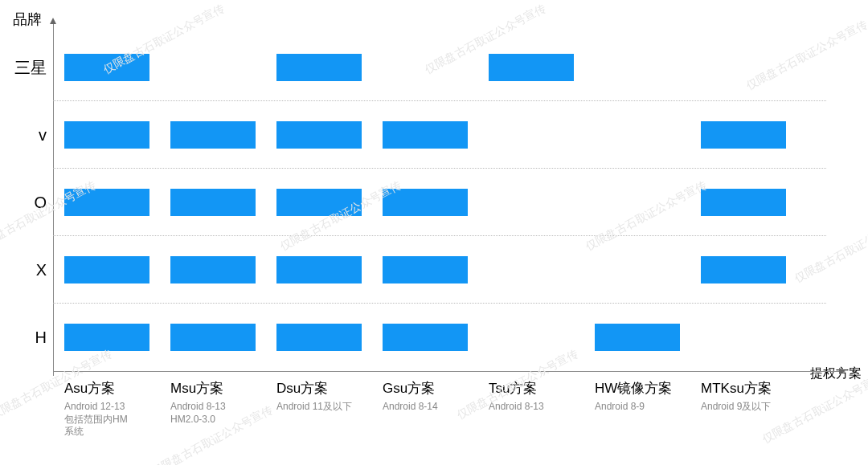 Image resolution: width=868 pixels, height=465 pixels. What do you see at coordinates (751, 397) in the screenshot?
I see `x-tick: MTKsu方案 Android 9及以下` at bounding box center [751, 397].